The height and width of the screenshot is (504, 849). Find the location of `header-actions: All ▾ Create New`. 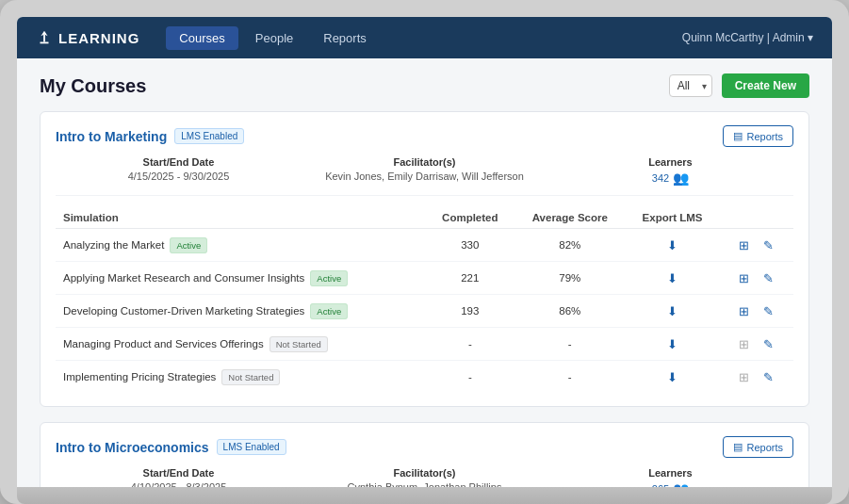

header-actions: All ▾ Create New is located at coordinates (739, 86).